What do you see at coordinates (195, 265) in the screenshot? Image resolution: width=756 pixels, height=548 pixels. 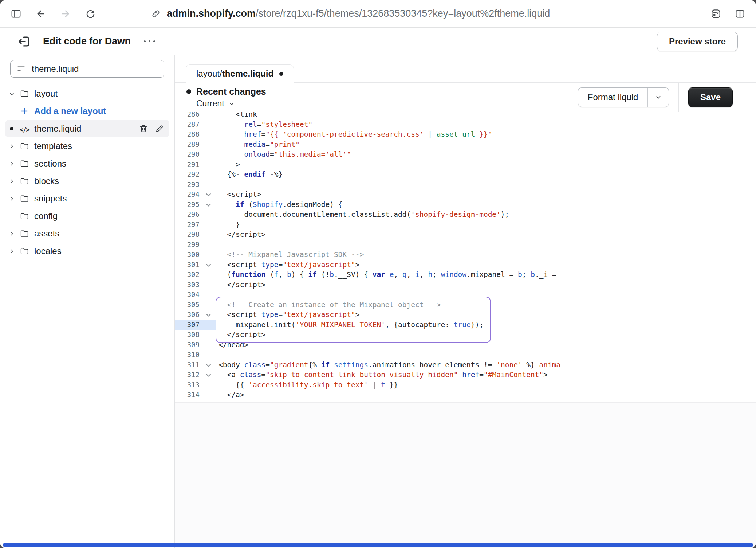 I see `line-number: 301` at bounding box center [195, 265].